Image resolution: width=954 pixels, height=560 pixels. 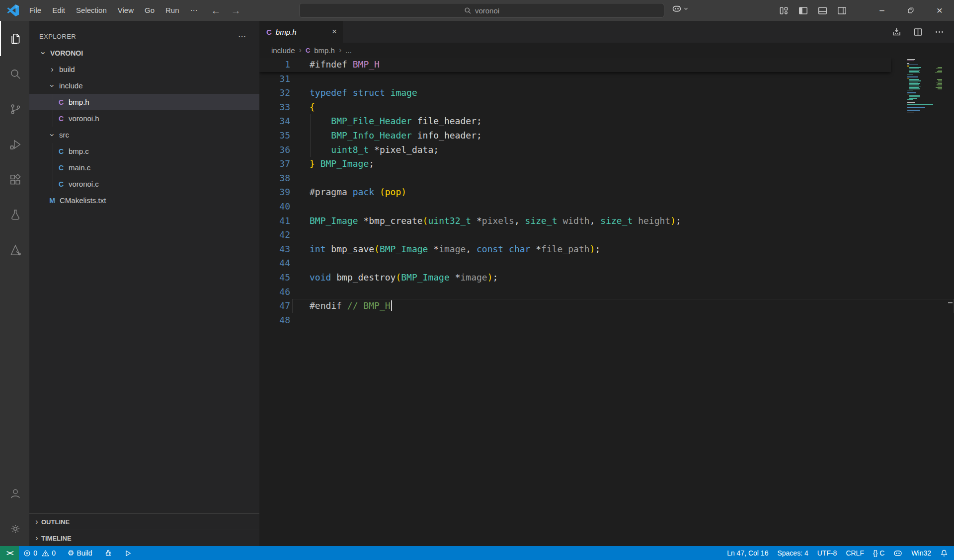 I want to click on history-back-button: ←, so click(x=216, y=11).